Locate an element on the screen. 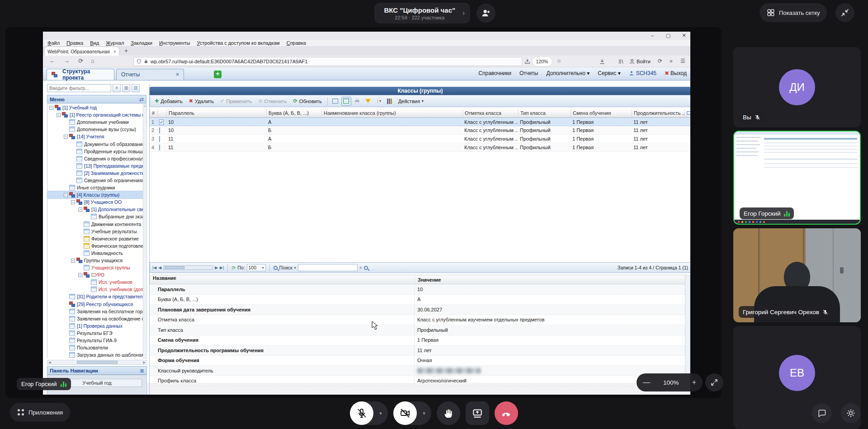 The height and width of the screenshot is (429, 868). tree-item: Исп. учебников (дополн is located at coordinates (95, 289).